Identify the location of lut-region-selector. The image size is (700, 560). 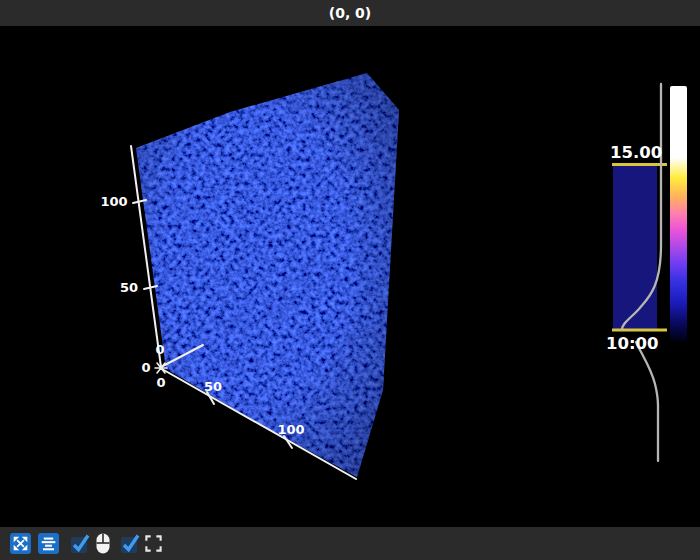
(635, 248).